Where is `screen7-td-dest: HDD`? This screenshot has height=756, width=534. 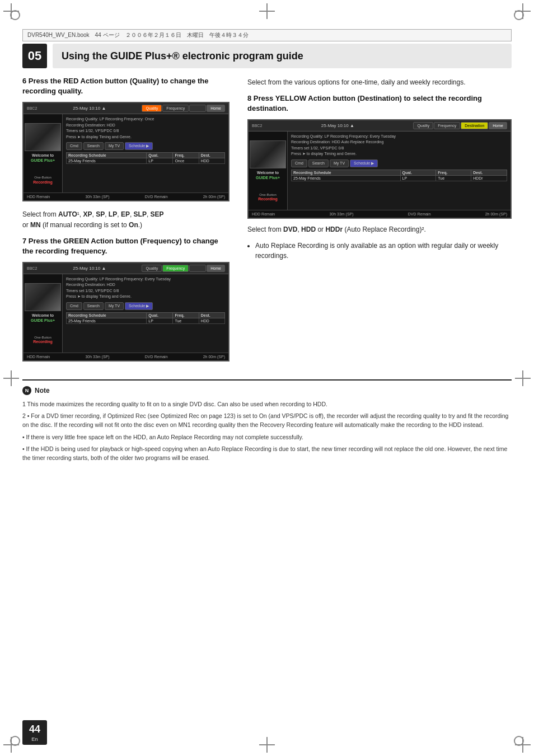
screen7-td-dest: HDD is located at coordinates (212, 321).